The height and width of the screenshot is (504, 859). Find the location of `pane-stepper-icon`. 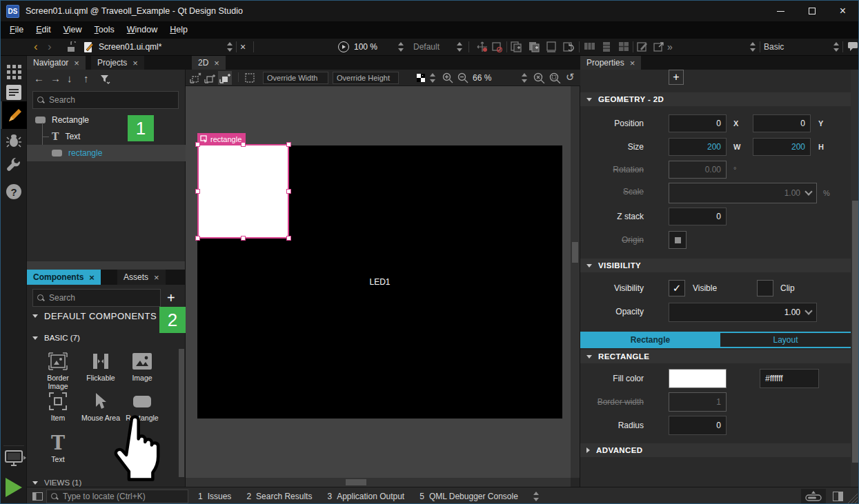

pane-stepper-icon is located at coordinates (537, 496).